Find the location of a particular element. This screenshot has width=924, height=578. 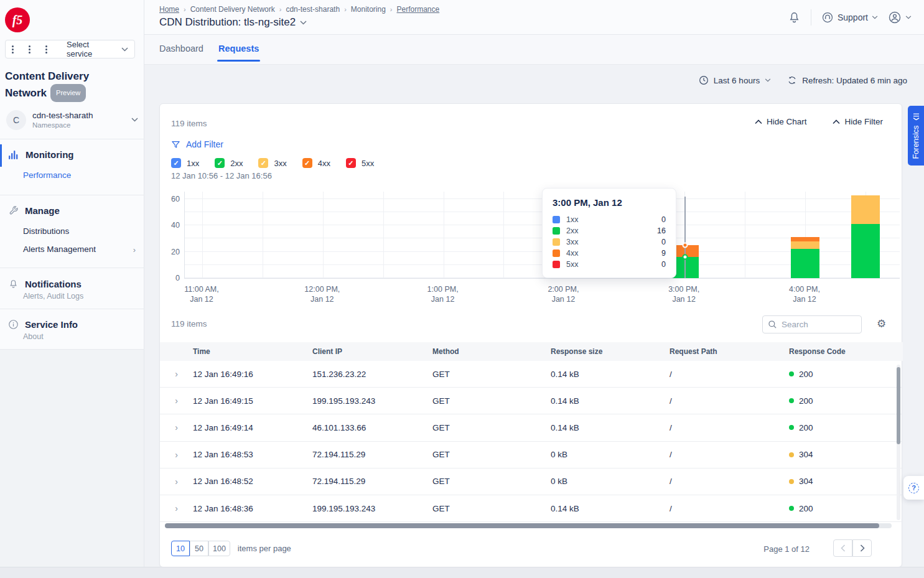

support-menu-button: Support is located at coordinates (850, 17).